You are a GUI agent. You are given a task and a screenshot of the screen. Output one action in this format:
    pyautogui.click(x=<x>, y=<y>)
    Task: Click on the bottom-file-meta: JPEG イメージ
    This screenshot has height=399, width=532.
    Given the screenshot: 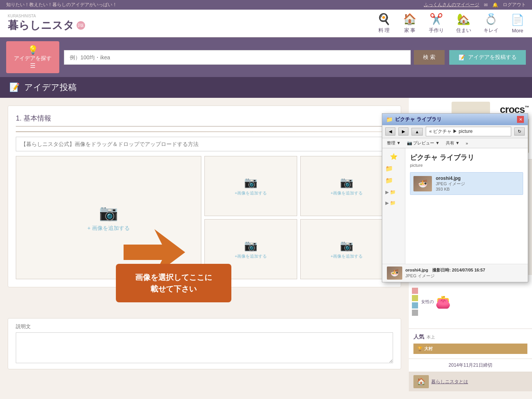 What is the action you would take?
    pyautogui.click(x=464, y=276)
    